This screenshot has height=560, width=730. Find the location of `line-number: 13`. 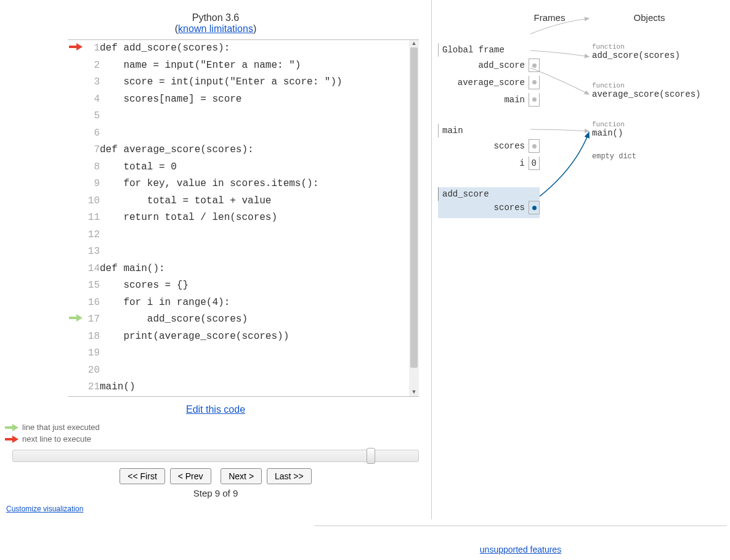

line-number: 13 is located at coordinates (91, 252).